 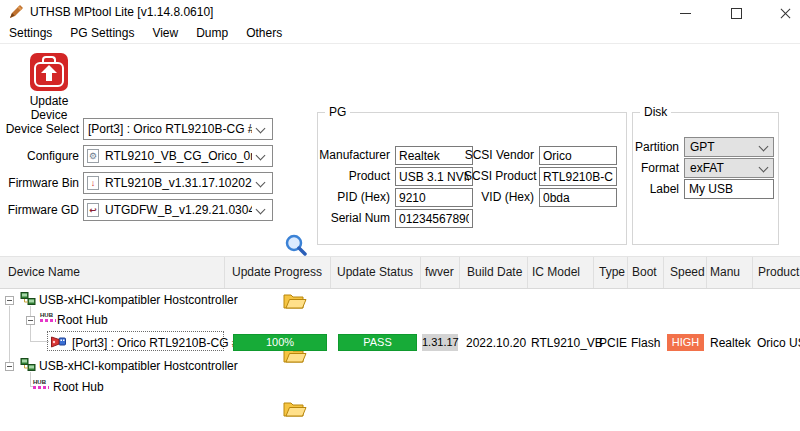 What do you see at coordinates (786, 14) in the screenshot?
I see `close-icon` at bounding box center [786, 14].